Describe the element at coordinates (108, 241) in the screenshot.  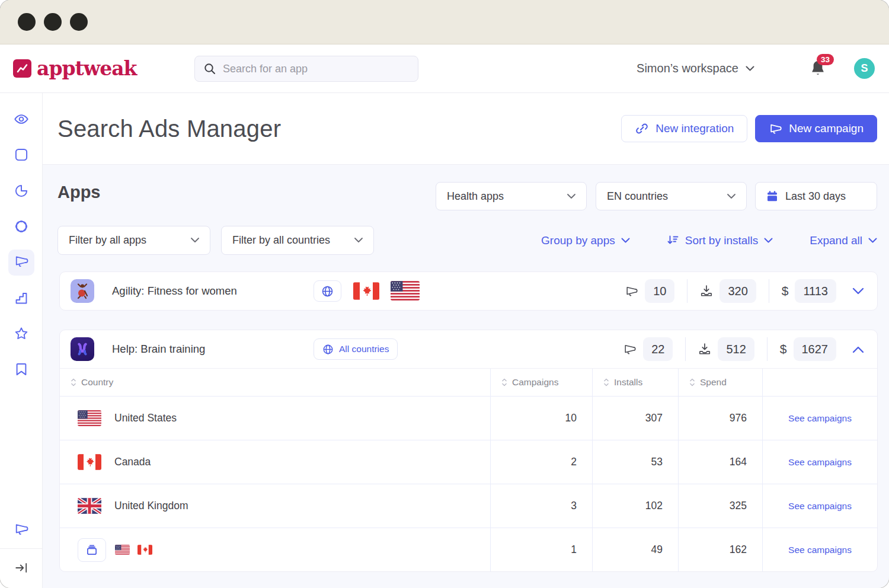
I see `filter-apps-value: Filter by all apps` at that location.